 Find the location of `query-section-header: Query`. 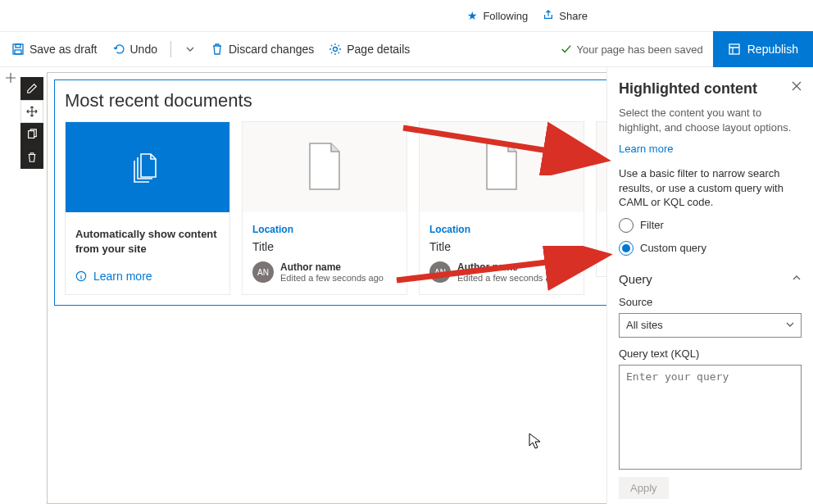

query-section-header: Query is located at coordinates (710, 279).